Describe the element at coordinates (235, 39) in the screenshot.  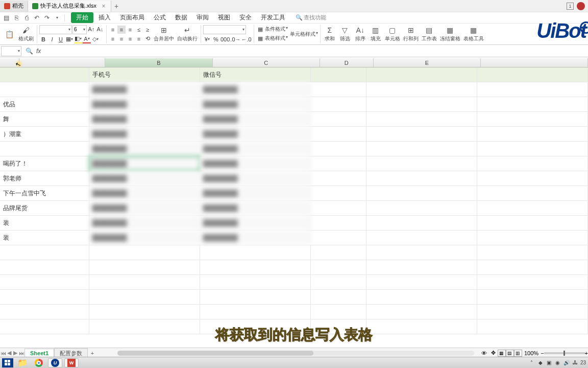
I see `dec-inc-icon: .0→` at that location.